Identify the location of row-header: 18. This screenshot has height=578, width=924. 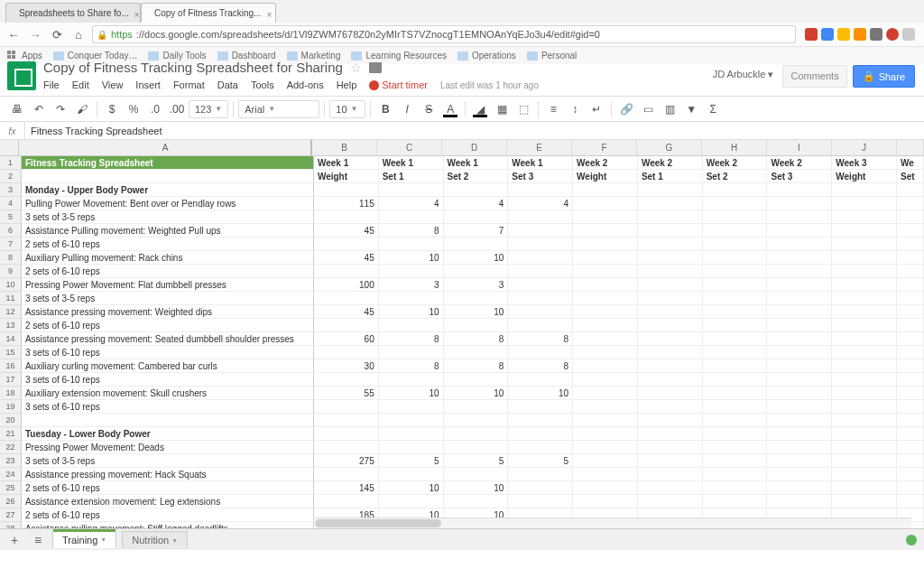
(11, 394).